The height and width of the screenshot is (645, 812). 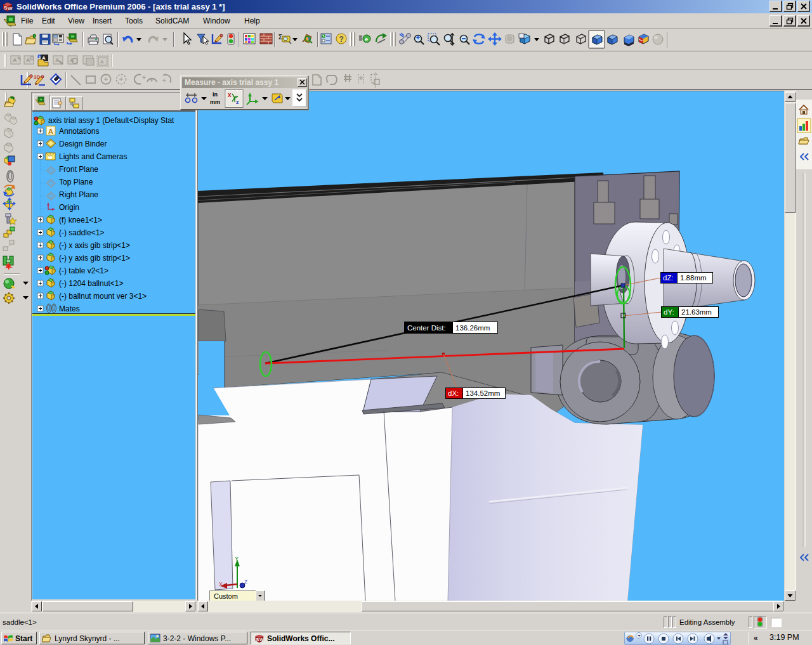 What do you see at coordinates (215, 102) in the screenshot?
I see `svg-text: mm` at bounding box center [215, 102].